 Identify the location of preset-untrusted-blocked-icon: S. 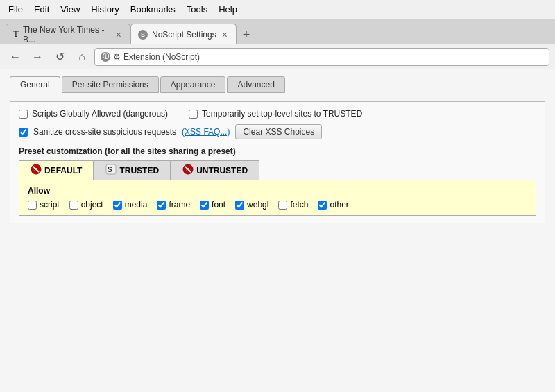
(188, 171).